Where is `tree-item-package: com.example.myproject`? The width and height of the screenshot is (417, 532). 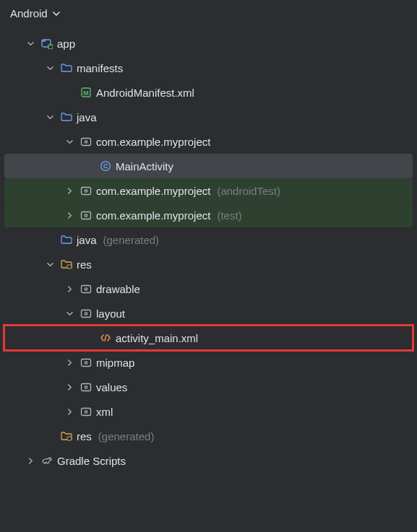 tree-item-package: com.example.myproject is located at coordinates (208, 141).